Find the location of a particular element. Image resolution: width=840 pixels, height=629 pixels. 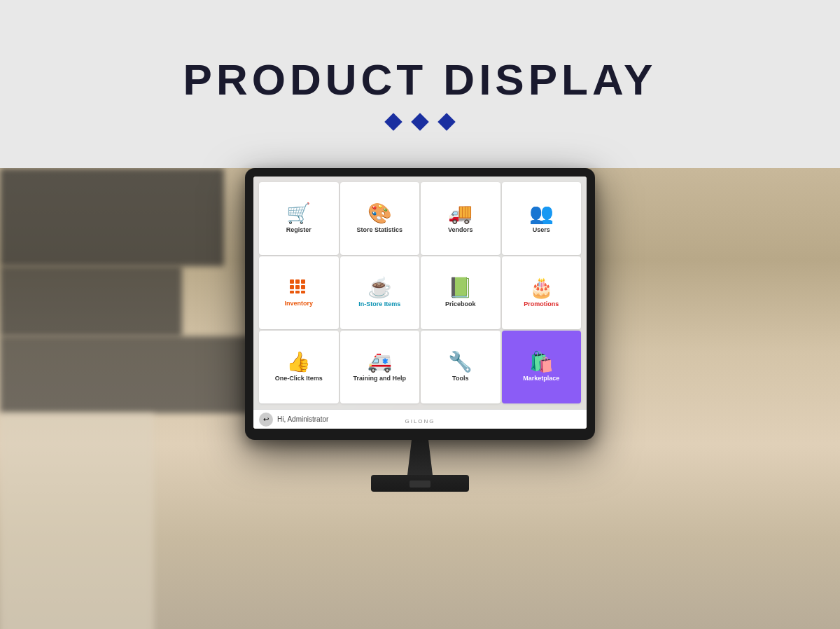

user-avatar-icon: ↩ is located at coordinates (266, 420).